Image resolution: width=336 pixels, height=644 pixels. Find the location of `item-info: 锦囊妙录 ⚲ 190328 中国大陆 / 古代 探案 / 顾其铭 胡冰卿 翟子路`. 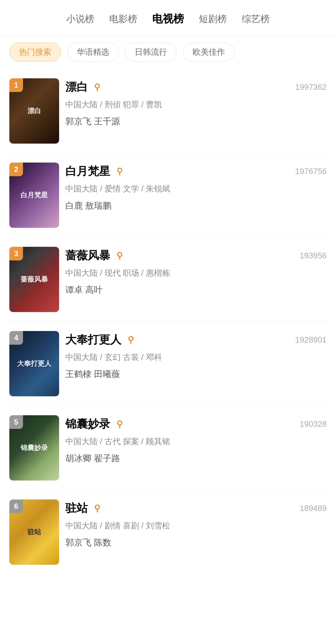

item-info: 锦囊妙录 ⚲ 190328 中国大陆 / 古代 探案 / 顾其铭 胡冰卿 翟子路 is located at coordinates (196, 440).